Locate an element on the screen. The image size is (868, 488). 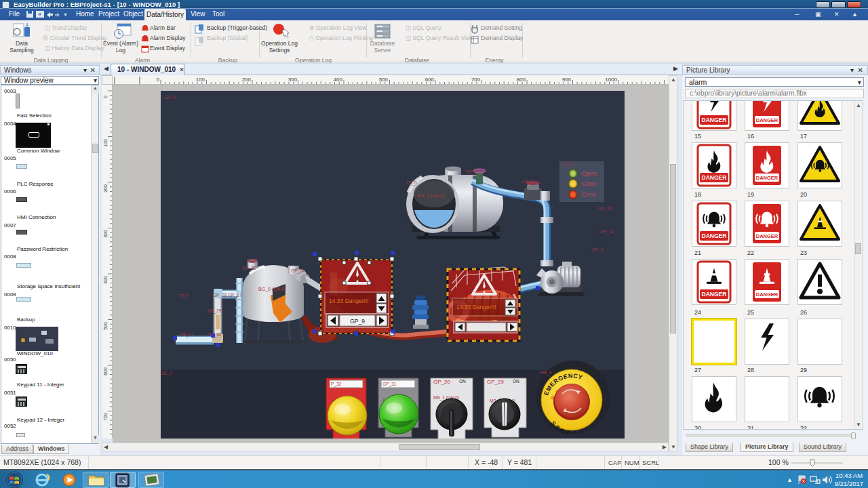
svg-text: TB_0 is located at coordinates (412, 183).